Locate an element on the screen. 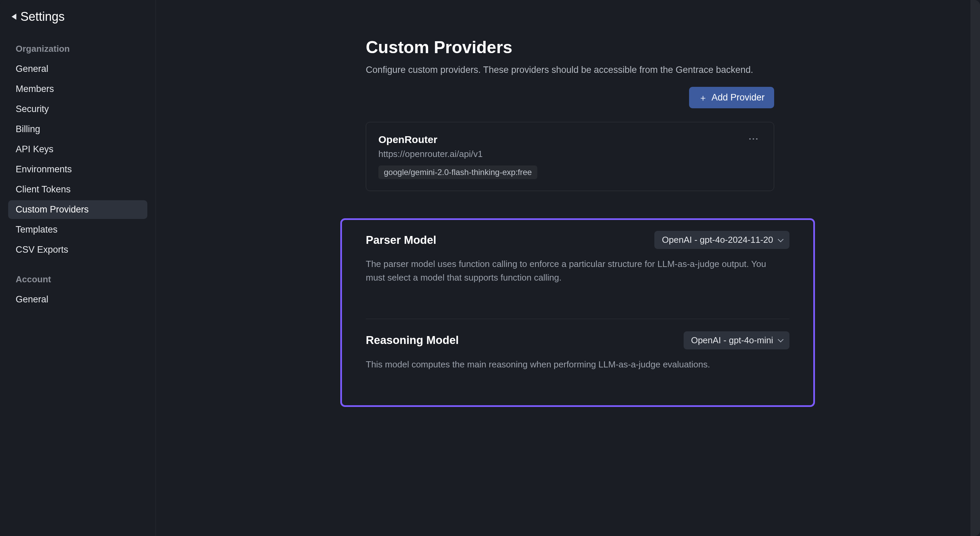  sidebar-item-members: Members is located at coordinates (78, 89).